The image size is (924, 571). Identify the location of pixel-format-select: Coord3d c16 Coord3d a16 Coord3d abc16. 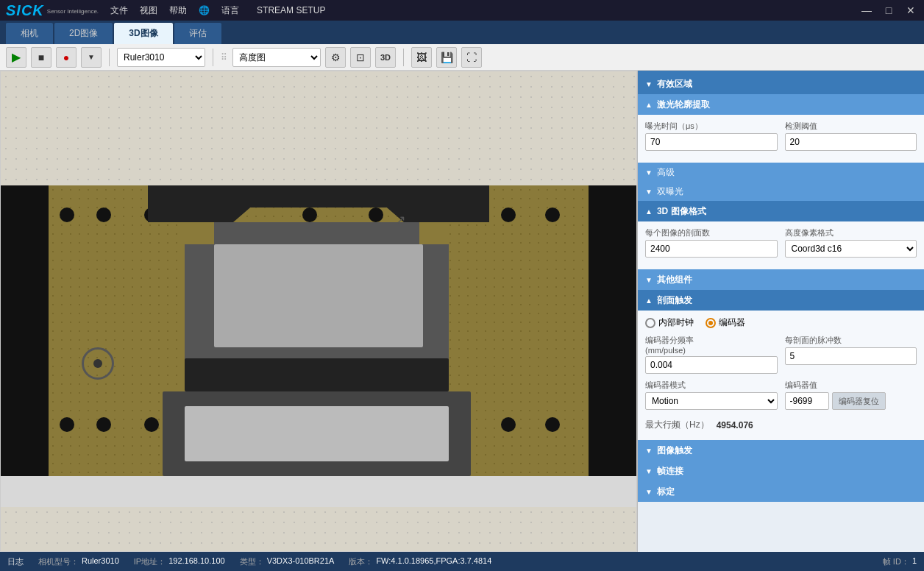
(851, 249).